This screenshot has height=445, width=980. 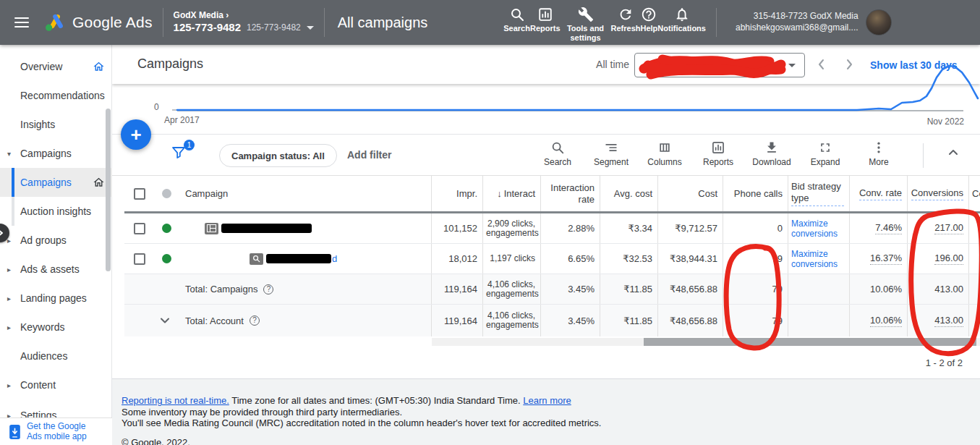 I want to click on interactions-header: ↓ Interact, so click(x=512, y=194).